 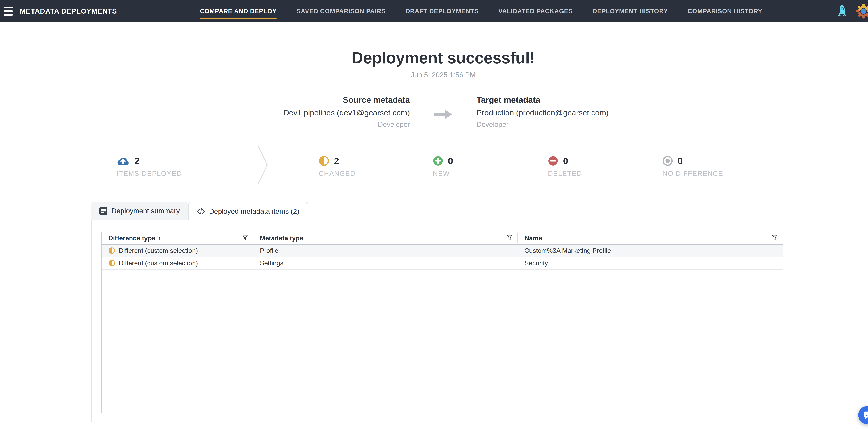 What do you see at coordinates (263, 166) in the screenshot?
I see `stats-chevron-divider` at bounding box center [263, 166].